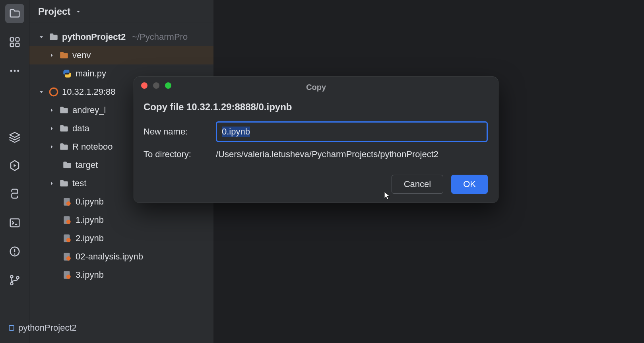 The image size is (644, 343). What do you see at coordinates (352, 154) in the screenshot?
I see `to-directory-value: /Users/valeria.letusheva/PycharmProjects…` at bounding box center [352, 154].